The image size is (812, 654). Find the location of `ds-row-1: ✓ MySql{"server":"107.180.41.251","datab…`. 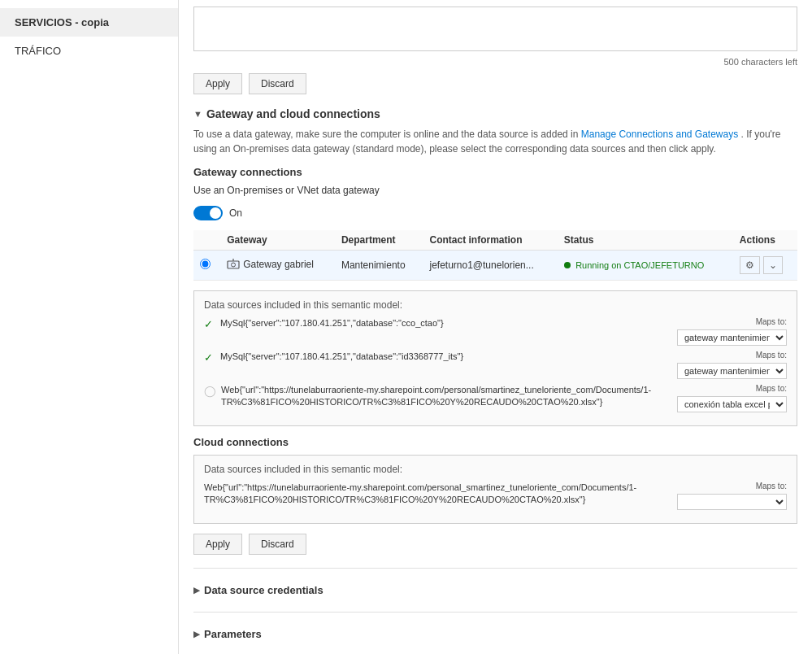

ds-row-1: ✓ MySql{"server":"107.180.41.251","datab… is located at coordinates (496, 332).